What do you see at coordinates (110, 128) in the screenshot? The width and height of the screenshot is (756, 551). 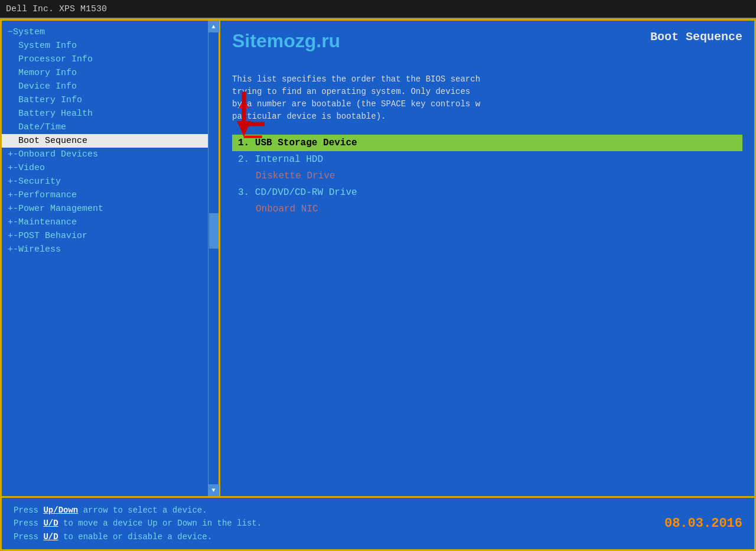 I see `sidebar-item-datetime: Date/Time` at bounding box center [110, 128].